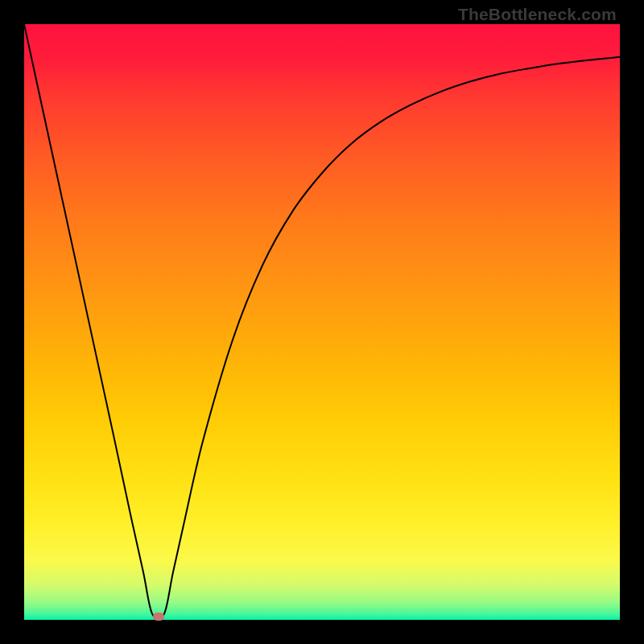  Describe the element at coordinates (159, 617) in the screenshot. I see `min-marker` at that location.